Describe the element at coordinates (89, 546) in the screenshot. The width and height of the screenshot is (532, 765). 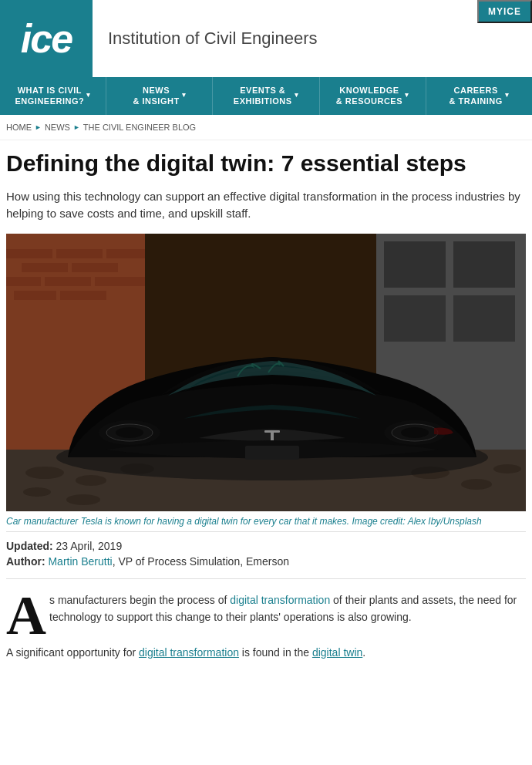
I see `updated-value: 23 April, 2019` at that location.